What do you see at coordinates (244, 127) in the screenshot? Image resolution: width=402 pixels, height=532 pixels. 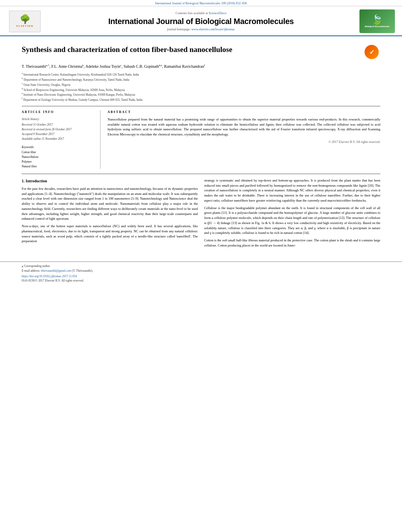 I see `abstract-text: Nanocellulose prepared from the natural …` at bounding box center [244, 127].